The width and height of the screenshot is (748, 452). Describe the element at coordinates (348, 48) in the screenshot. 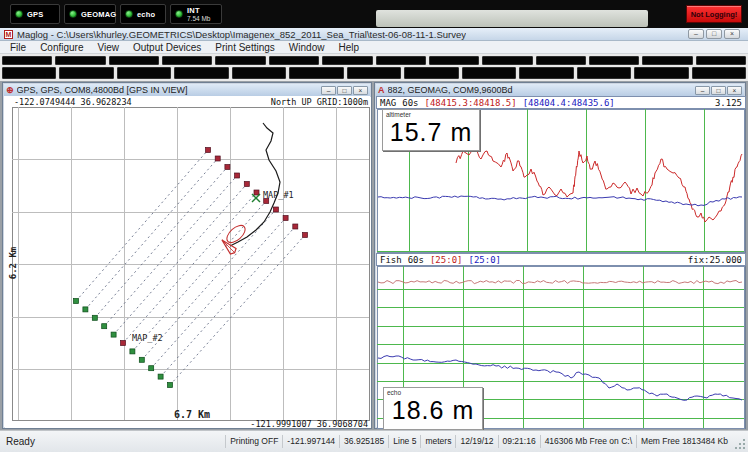

I see `menu-help: Help` at that location.